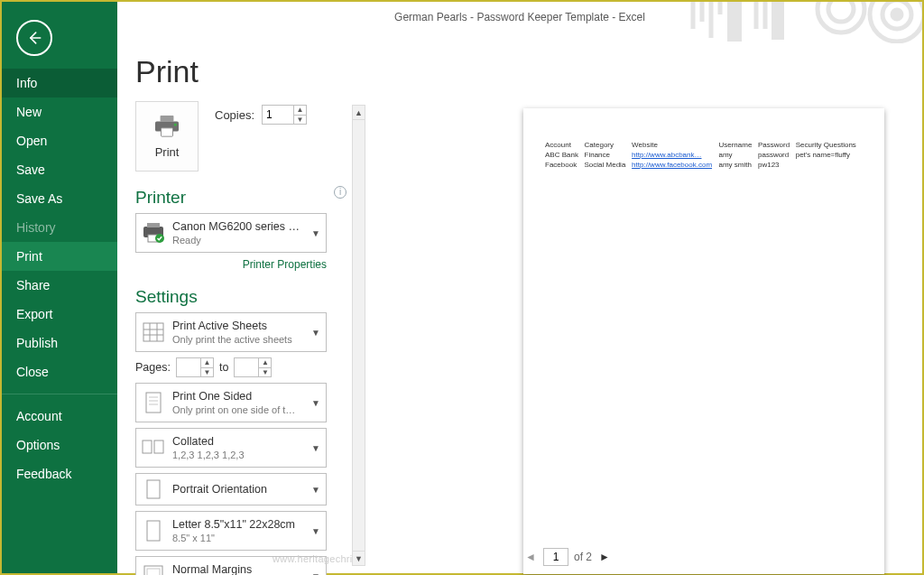 This screenshot has height=575, width=924. What do you see at coordinates (359, 113) in the screenshot?
I see `scroll-up-icon: ▲` at bounding box center [359, 113].